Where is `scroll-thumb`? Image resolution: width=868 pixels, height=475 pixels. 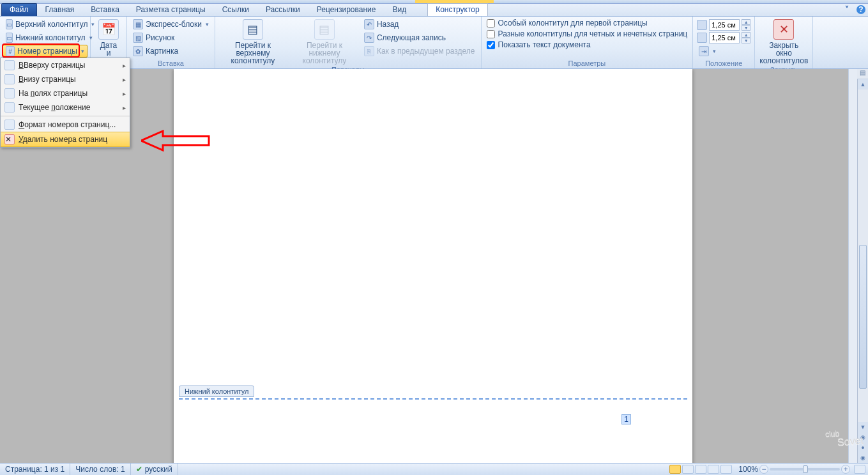 scroll-thumb is located at coordinates (863, 317).